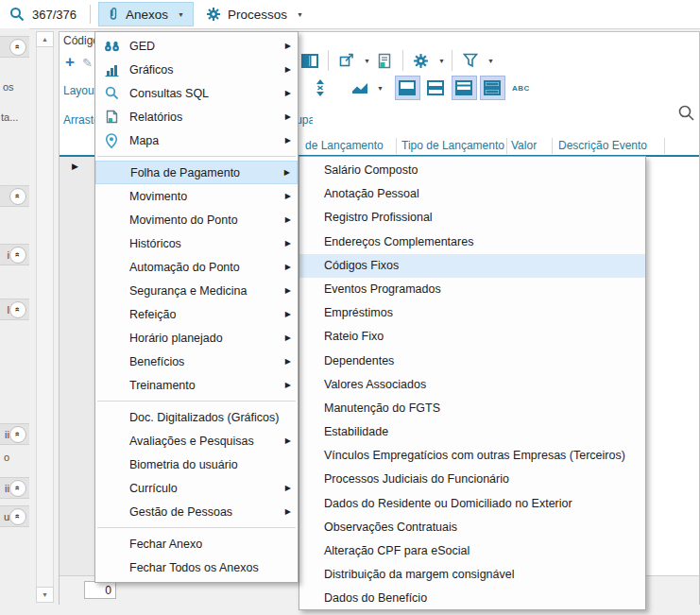 The width and height of the screenshot is (700, 615). What do you see at coordinates (196, 338) in the screenshot?
I see `menu-item-horario-planejado: Horário planejado ▶` at bounding box center [196, 338].